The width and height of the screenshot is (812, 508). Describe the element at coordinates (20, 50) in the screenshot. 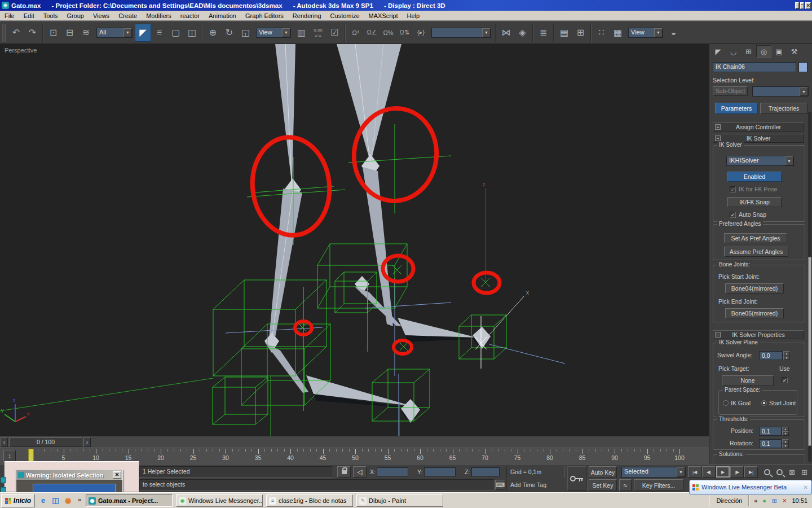

I see `viewport-label: Perspective` at that location.